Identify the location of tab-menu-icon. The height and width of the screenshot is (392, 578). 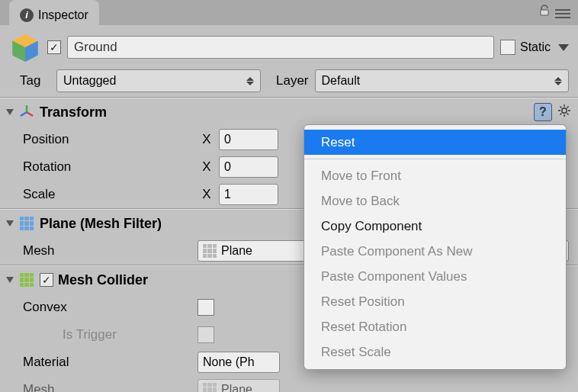
(563, 12).